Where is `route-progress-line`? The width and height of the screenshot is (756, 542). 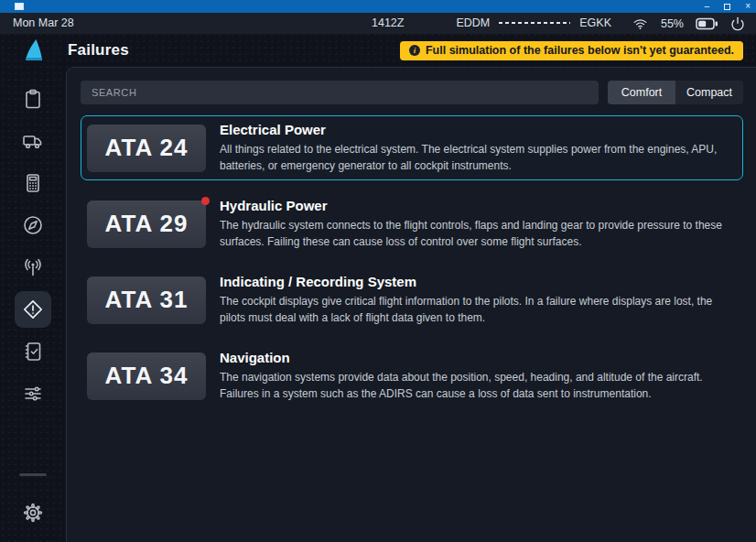 route-progress-line is located at coordinates (535, 23).